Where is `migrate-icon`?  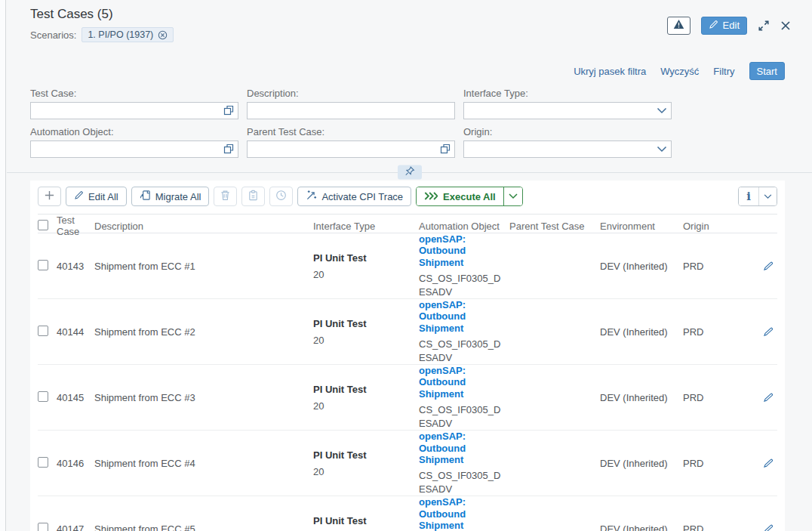
migrate-icon is located at coordinates (145, 196).